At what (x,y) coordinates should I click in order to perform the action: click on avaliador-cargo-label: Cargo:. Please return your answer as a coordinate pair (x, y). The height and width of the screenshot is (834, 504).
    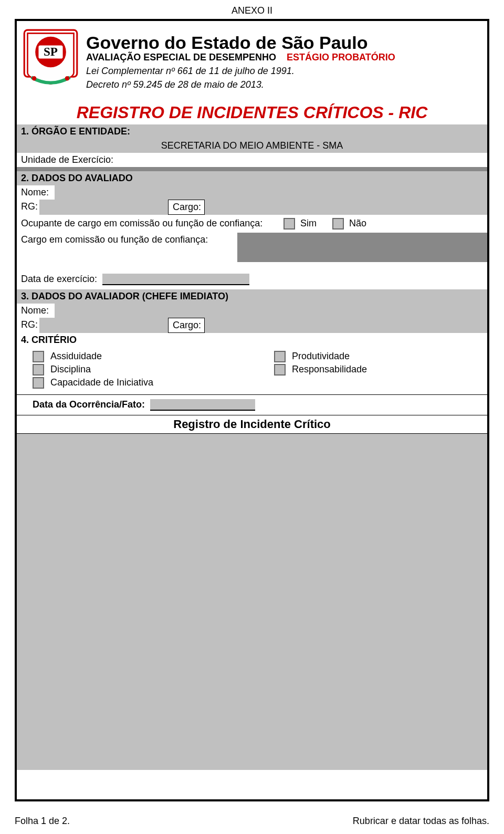
    Looking at the image, I should click on (186, 326).